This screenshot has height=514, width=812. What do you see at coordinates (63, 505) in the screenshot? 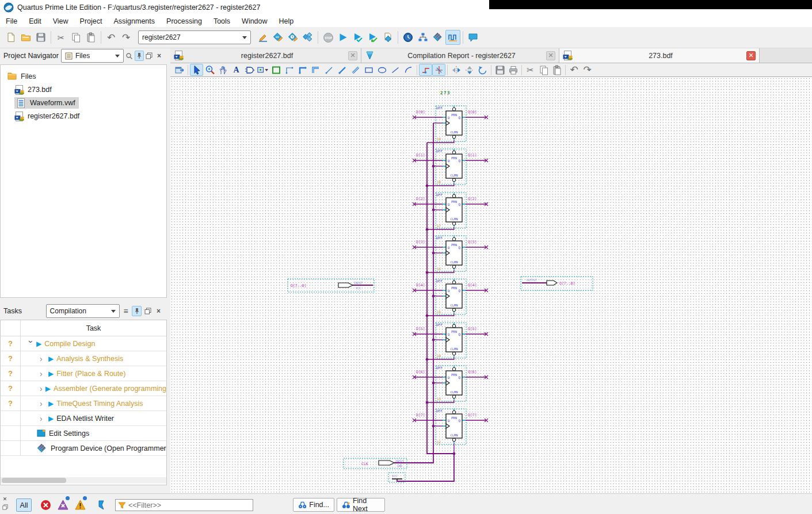
I see `critical-warning-icon` at bounding box center [63, 505].